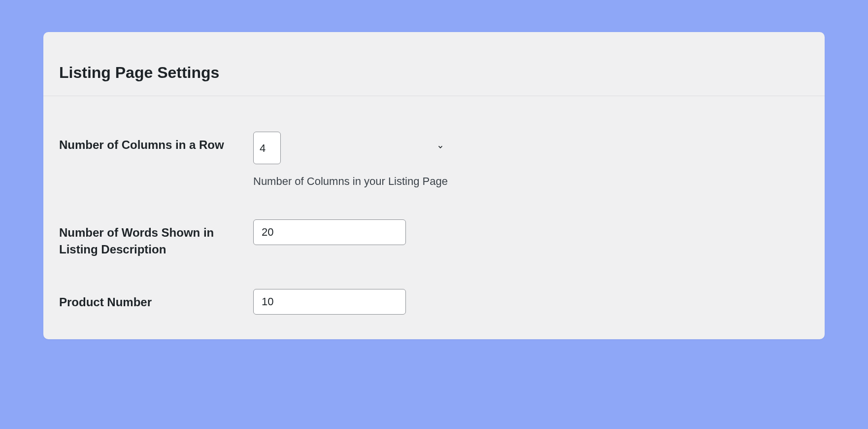 The width and height of the screenshot is (868, 429). What do you see at coordinates (156, 300) in the screenshot?
I see `product-number-label: Product Number` at bounding box center [156, 300].